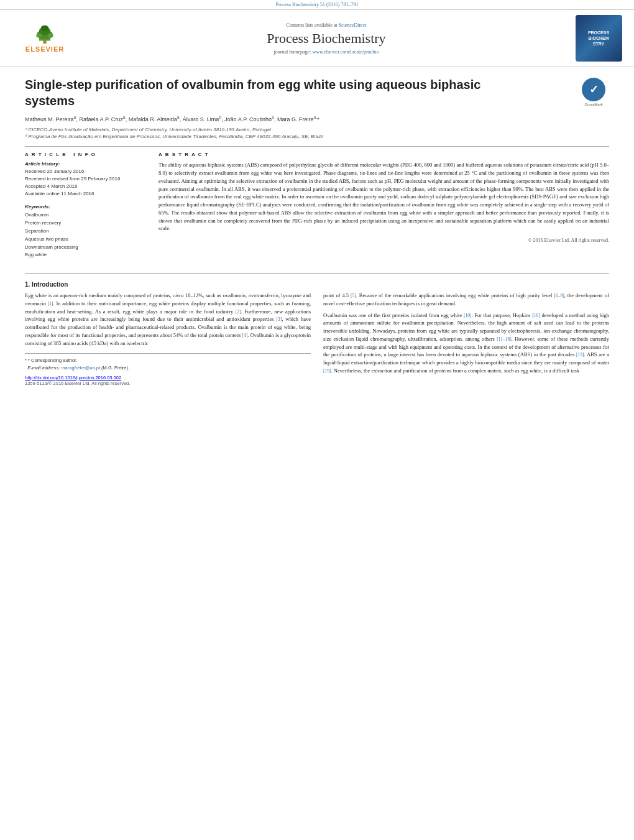 This screenshot has height=840, width=634. What do you see at coordinates (599, 39) in the screenshot?
I see `journal-badge: PROCESS BIOCHEM STRY` at bounding box center [599, 39].